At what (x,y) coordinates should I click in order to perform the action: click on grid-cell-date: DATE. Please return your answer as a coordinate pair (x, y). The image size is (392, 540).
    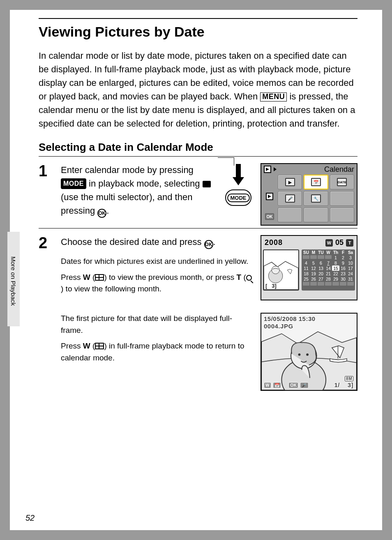
    Looking at the image, I should click on (342, 182).